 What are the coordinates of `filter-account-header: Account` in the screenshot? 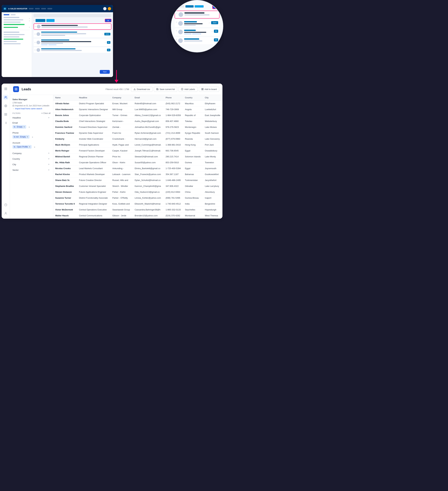 It's located at (31, 143).